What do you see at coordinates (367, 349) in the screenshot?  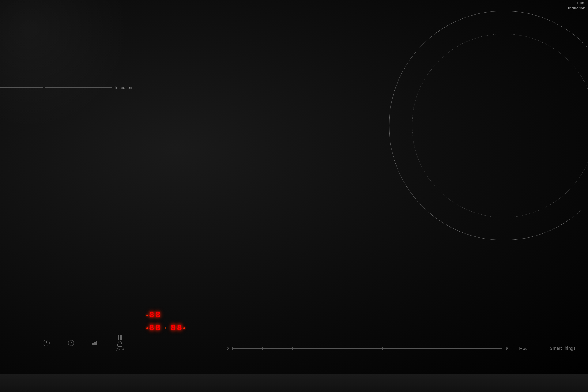 I see `slider-track` at bounding box center [367, 349].